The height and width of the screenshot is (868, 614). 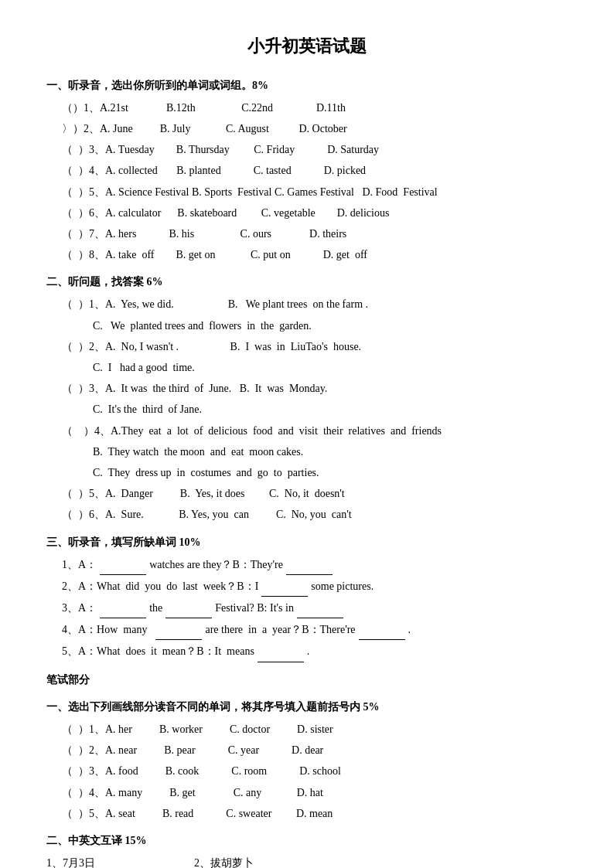 What do you see at coordinates (307, 515) in the screenshot?
I see `s2-q6: （ ）6、A. Sure. B. Yes, you can C. No, you…` at bounding box center [307, 515].